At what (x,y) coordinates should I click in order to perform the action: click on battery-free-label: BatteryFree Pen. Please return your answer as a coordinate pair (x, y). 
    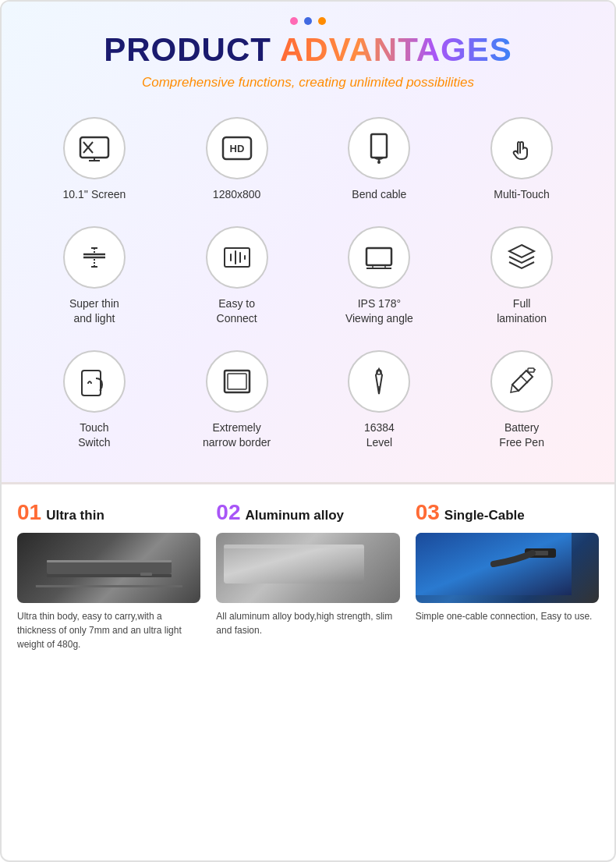
    Looking at the image, I should click on (522, 435).